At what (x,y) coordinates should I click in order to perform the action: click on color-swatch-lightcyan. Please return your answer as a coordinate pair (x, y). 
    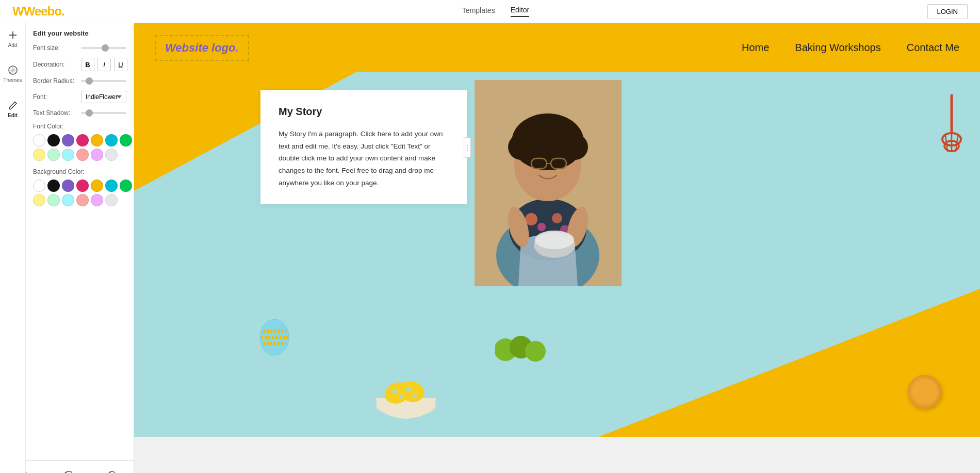
    Looking at the image, I should click on (68, 155).